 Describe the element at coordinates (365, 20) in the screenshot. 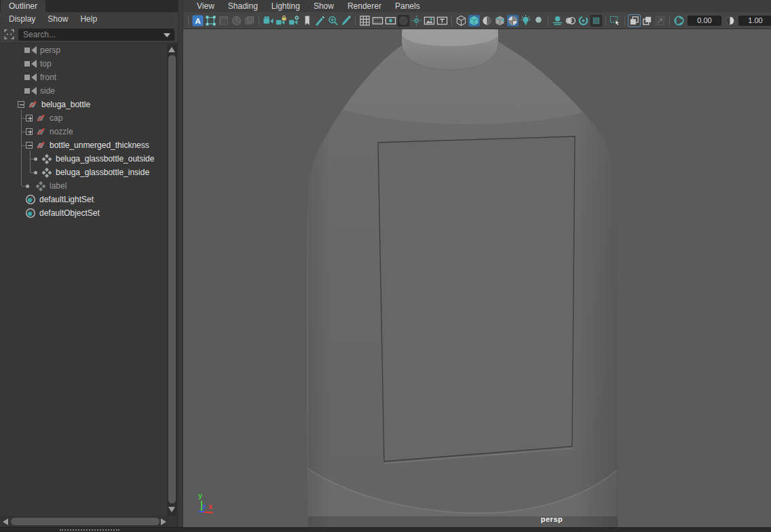

I see `grid-icon` at that location.